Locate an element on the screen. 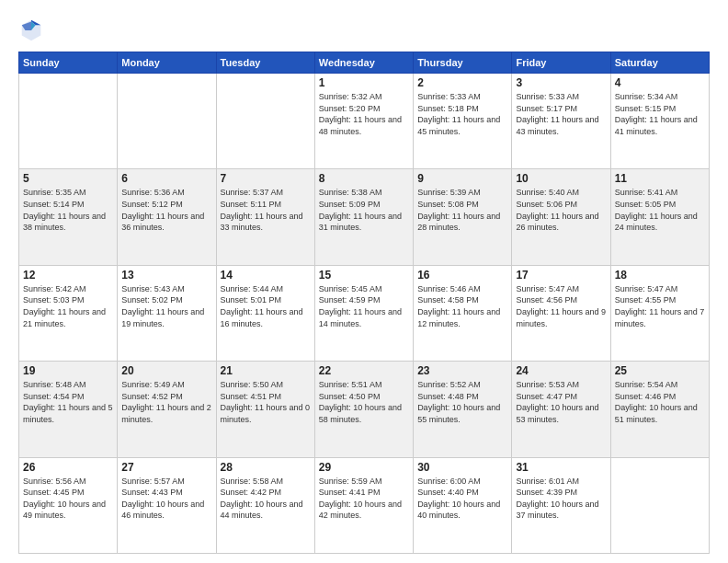 The height and width of the screenshot is (563, 728). calendar-cell-3-4: 23Sunrise: 5:52 AM Sunset: 4:48 PM Dayli… is located at coordinates (463, 409).